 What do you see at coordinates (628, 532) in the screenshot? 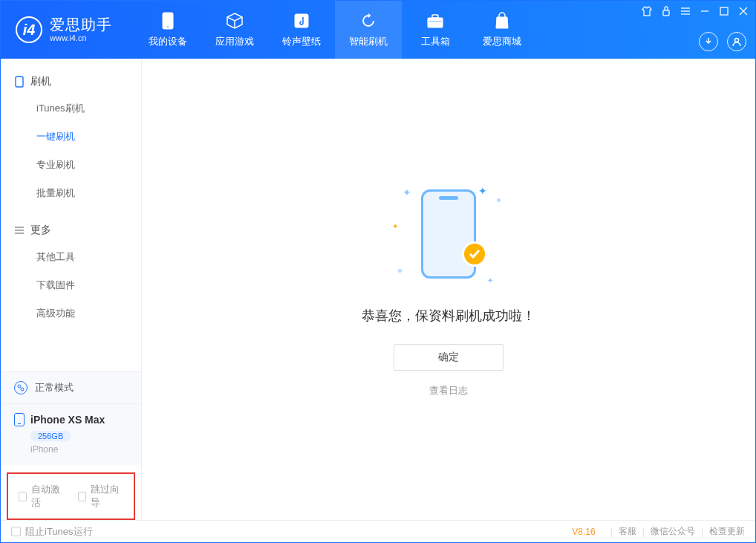
I see `footer-link-support: 客服` at bounding box center [628, 532].